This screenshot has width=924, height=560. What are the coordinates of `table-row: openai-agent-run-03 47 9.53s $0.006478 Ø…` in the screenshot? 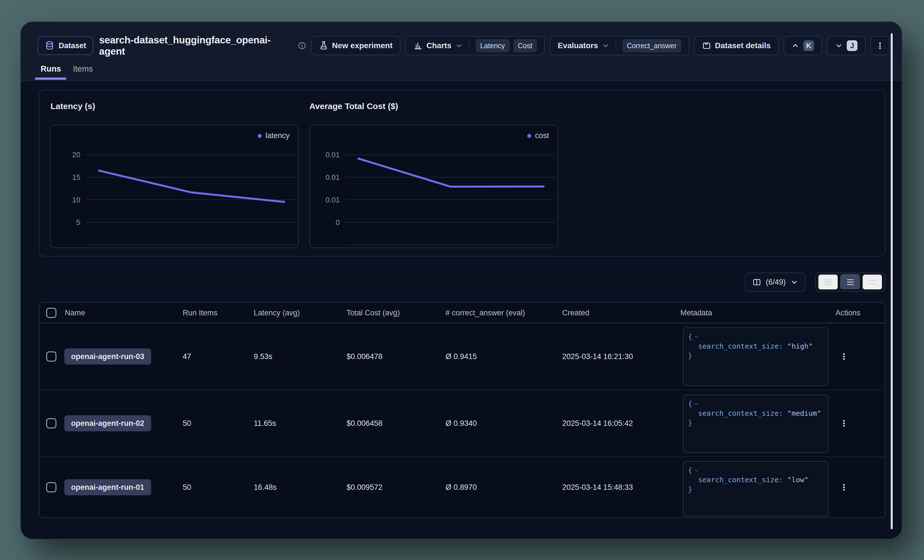 It's located at (462, 356).